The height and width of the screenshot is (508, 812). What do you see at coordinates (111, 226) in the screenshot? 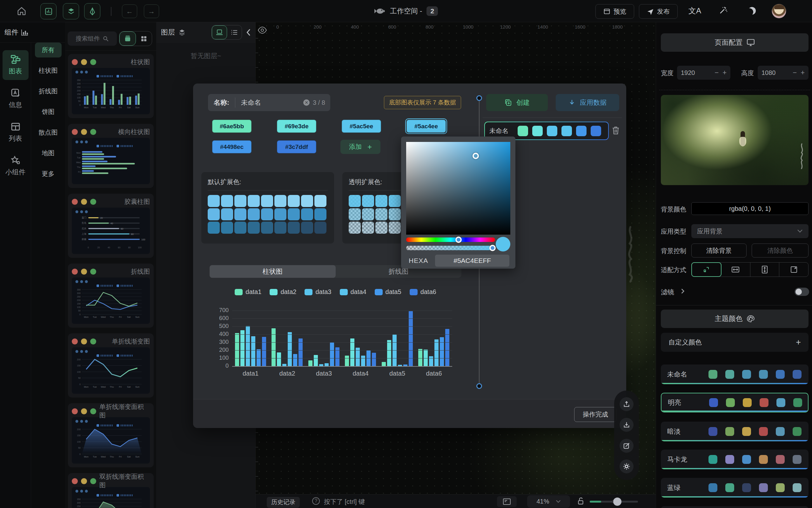
I see `component-card-胶囊柱图: 胶囊柱图厦门20青岛40北京60上海80新疆100020406080100` at bounding box center [111, 226].